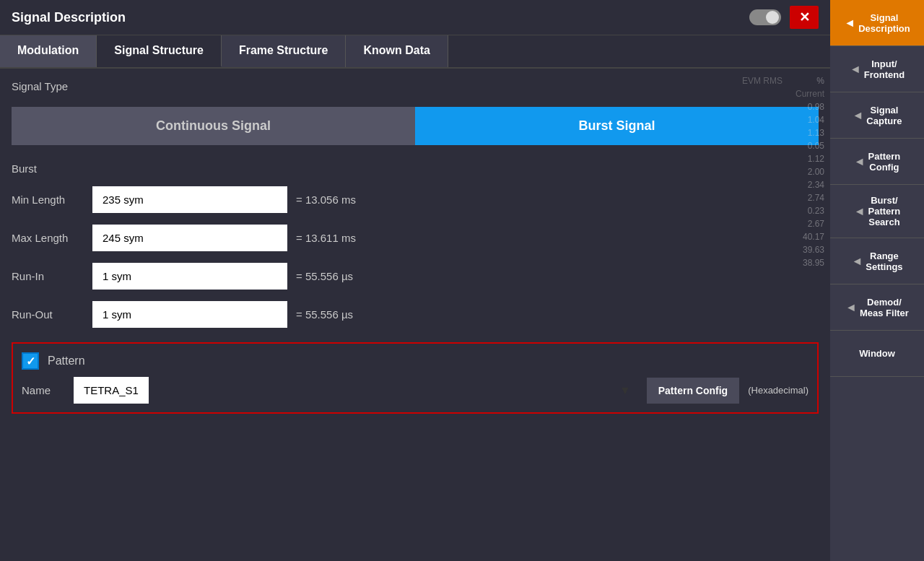  Describe the element at coordinates (860, 212) in the screenshot. I see `sidebar-arrow-burst-pattern-search: ◄` at that location.